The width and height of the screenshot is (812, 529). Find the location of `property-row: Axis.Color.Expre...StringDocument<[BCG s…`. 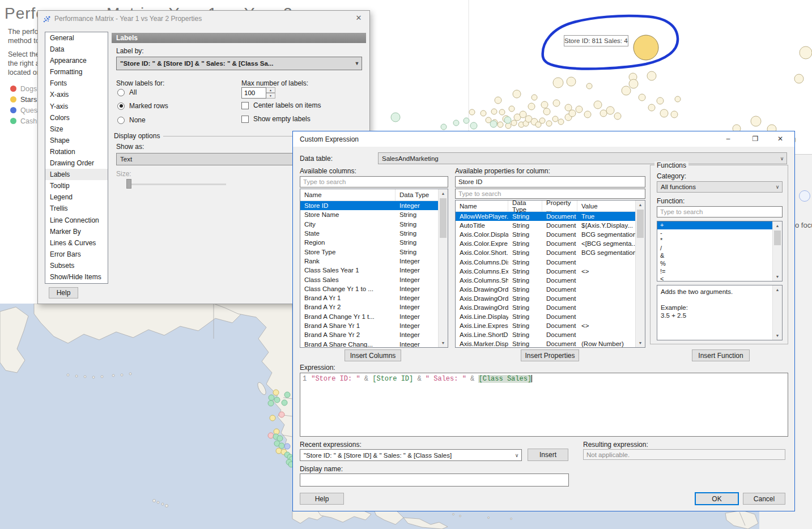

property-row: Axis.Color.Expre...StringDocument<[BCG s… is located at coordinates (550, 244).